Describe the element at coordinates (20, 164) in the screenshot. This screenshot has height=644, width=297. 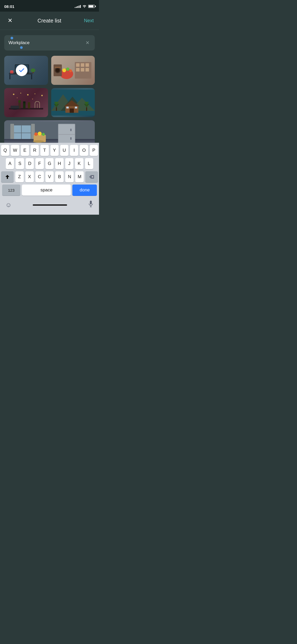
I see `key-s: S` at that location.